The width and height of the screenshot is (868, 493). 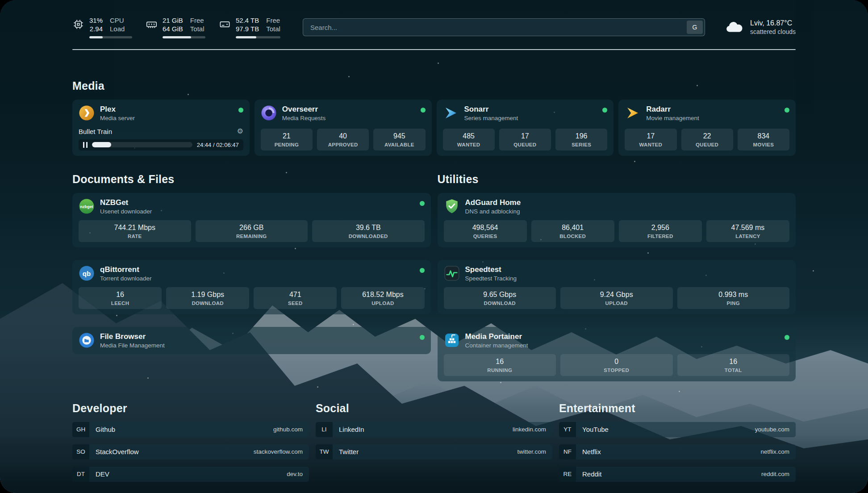 I want to click on stat-tile: 47.569 ms LATENCY, so click(x=748, y=231).